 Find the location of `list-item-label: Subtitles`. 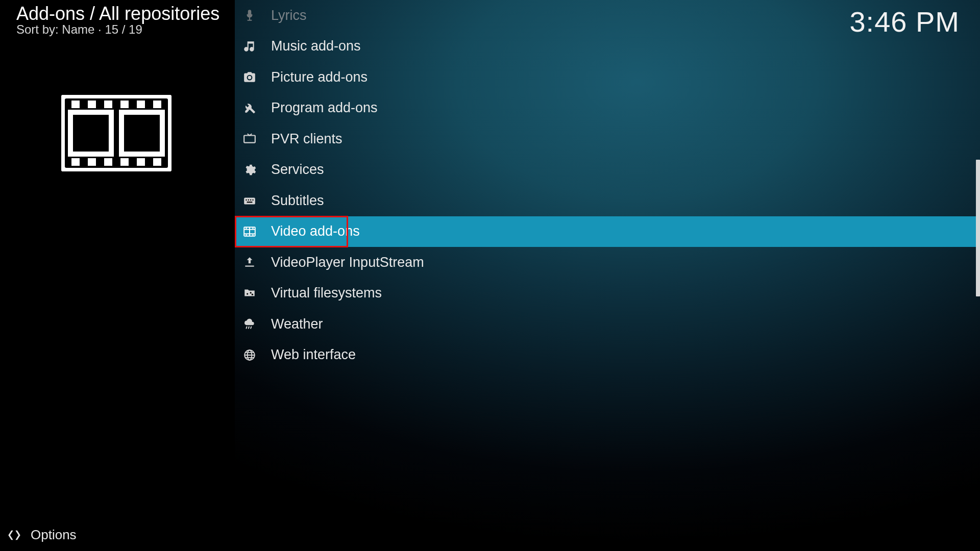

list-item-label: Subtitles is located at coordinates (290, 201).